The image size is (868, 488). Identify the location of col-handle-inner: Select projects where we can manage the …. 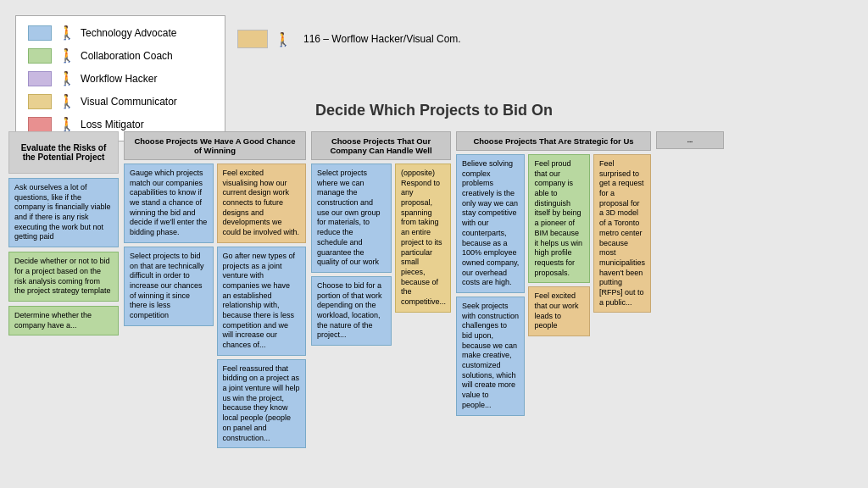
(381, 322).